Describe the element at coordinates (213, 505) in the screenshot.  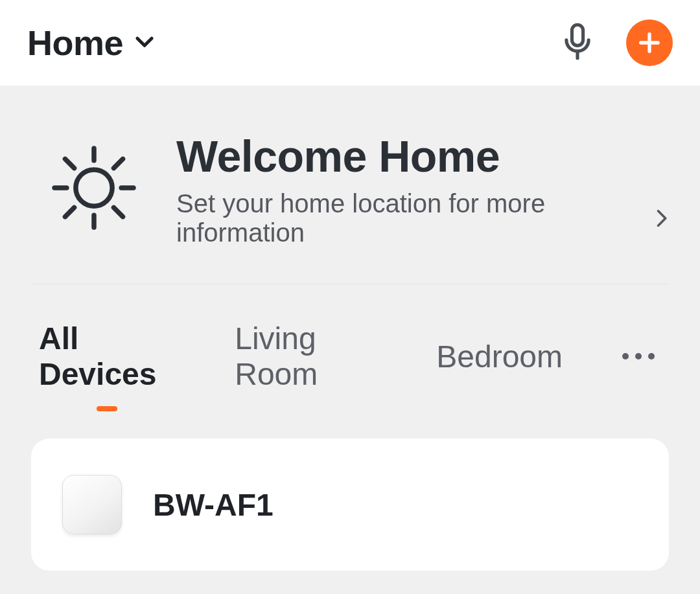
I see `device-name: BW-AF1` at that location.